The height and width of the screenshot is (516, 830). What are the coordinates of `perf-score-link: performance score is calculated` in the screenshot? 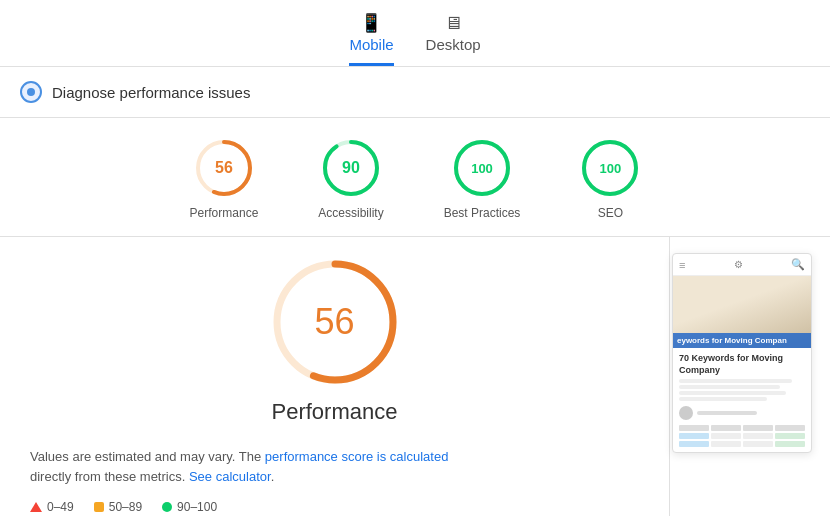 It's located at (357, 456).